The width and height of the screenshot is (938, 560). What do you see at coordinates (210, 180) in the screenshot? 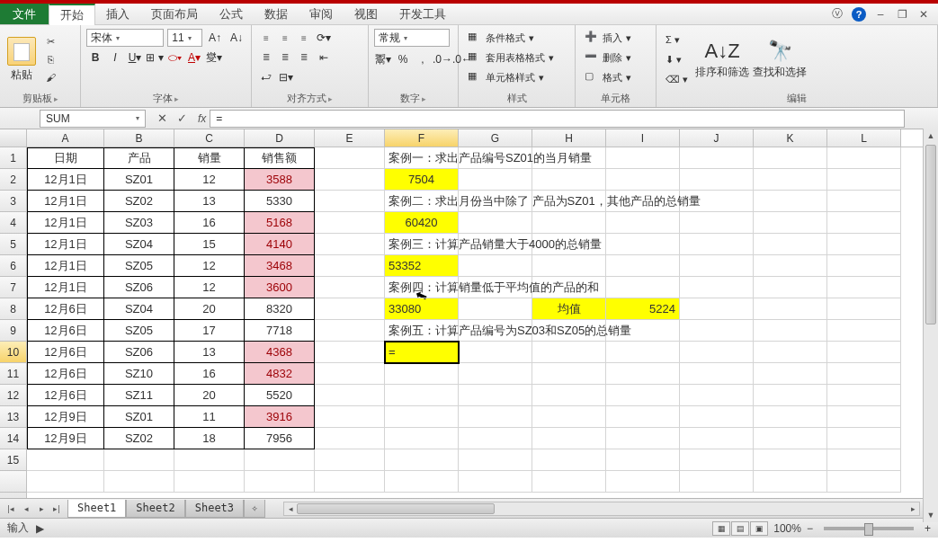
I see `cell: 12` at bounding box center [210, 180].